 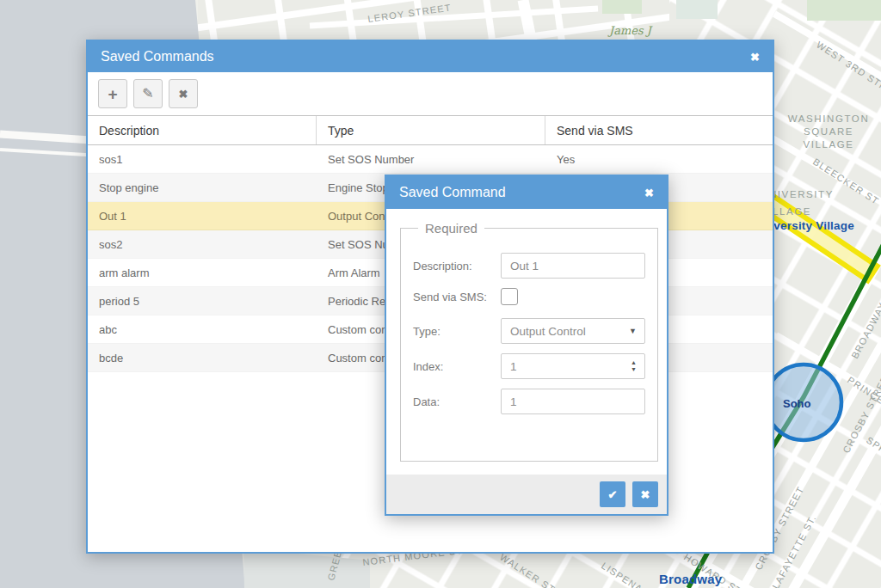 What do you see at coordinates (431, 159) in the screenshot?
I see `cell-type: Set SOS Number` at bounding box center [431, 159].